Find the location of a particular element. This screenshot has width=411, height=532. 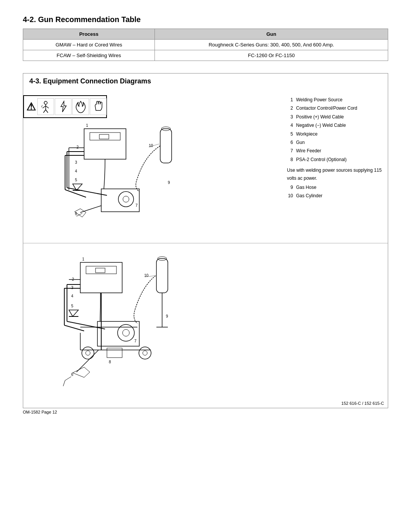

legend-label-10: Gas Cylinder is located at coordinates (309, 196).